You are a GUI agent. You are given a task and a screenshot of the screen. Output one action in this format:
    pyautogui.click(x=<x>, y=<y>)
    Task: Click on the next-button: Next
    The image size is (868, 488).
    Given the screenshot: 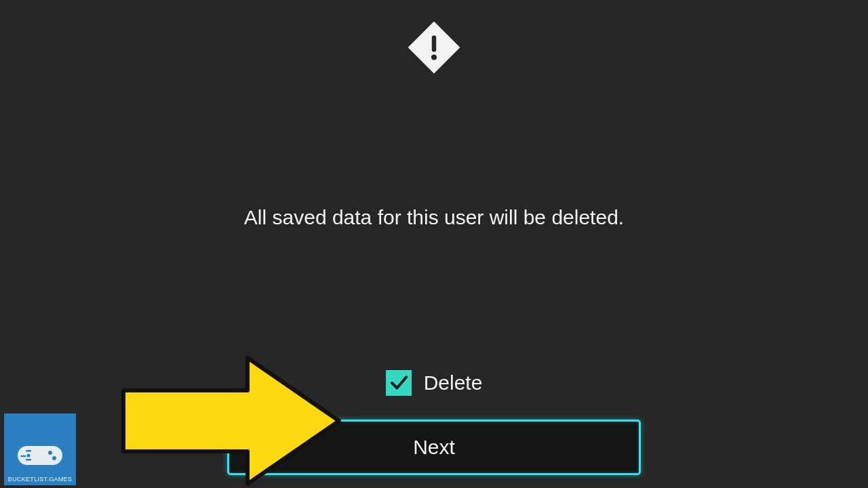 What is the action you would take?
    pyautogui.click(x=434, y=447)
    